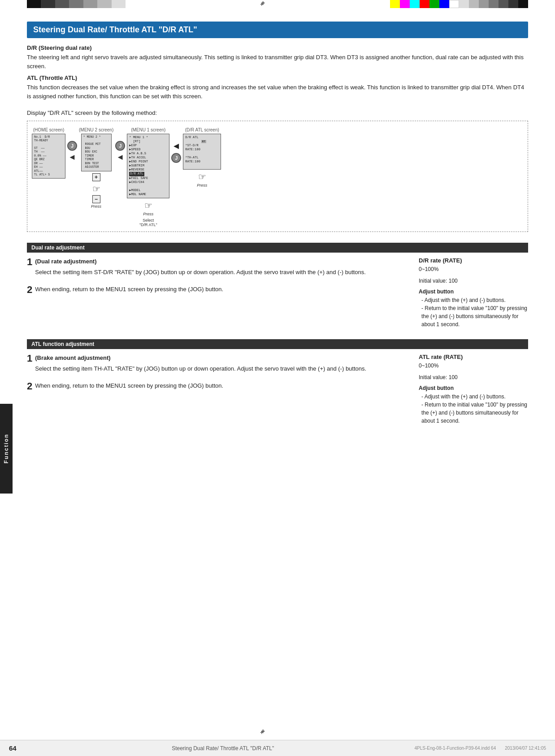 Image resolution: width=555 pixels, height=756 pixels. I want to click on dual-rate-header: Dual rate adjustment, so click(278, 248).